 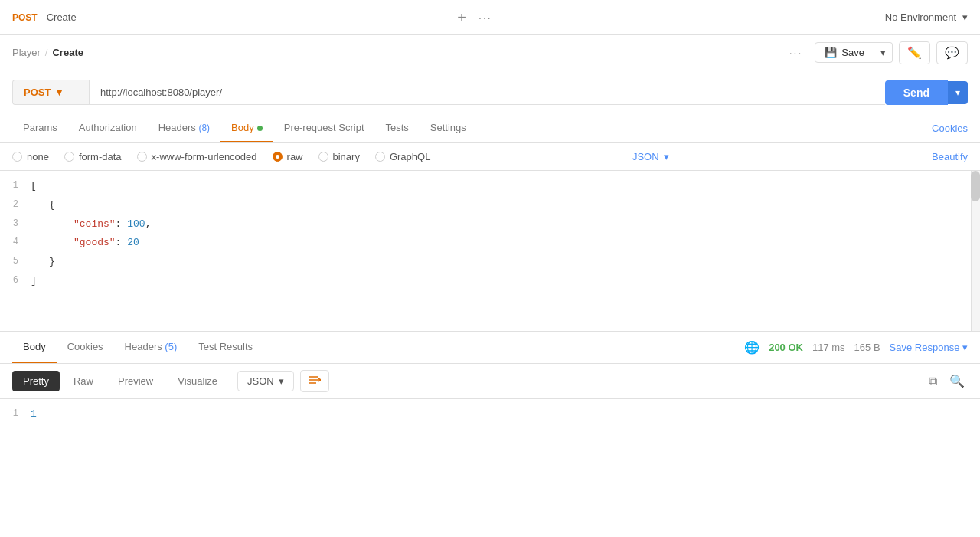 What do you see at coordinates (92, 17) in the screenshot?
I see `top-bar-left: POST Create` at bounding box center [92, 17].